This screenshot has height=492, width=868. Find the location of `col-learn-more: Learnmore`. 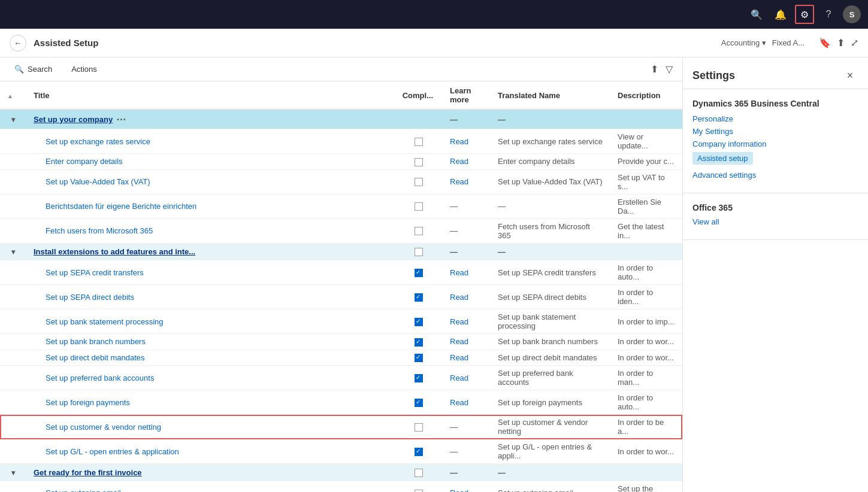

col-learn-more: Learnmore is located at coordinates (467, 96).